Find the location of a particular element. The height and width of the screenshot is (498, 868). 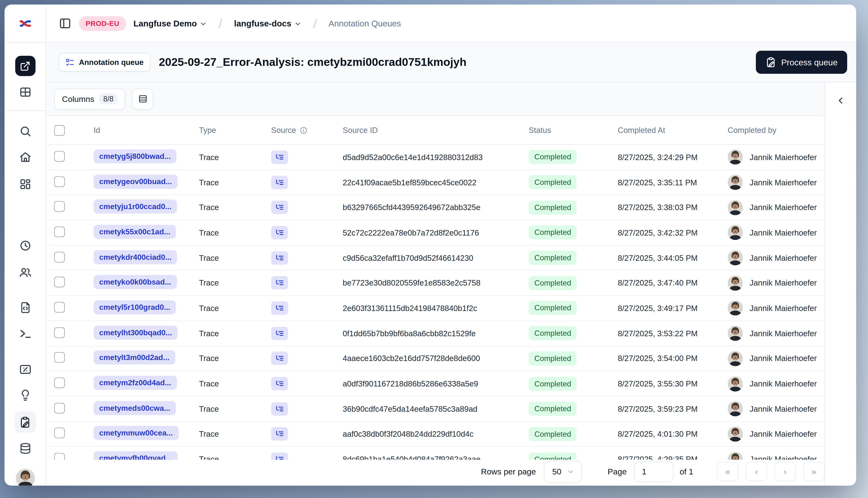

traces-icon is located at coordinates (25, 219).